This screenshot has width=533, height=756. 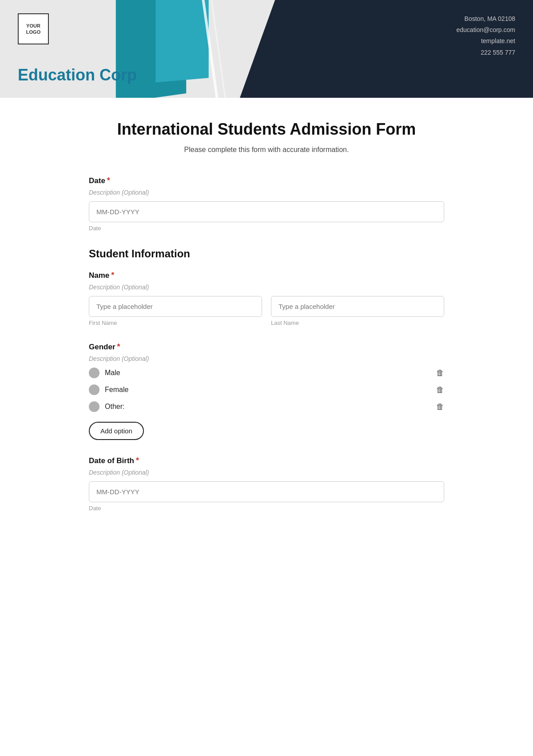 What do you see at coordinates (266, 347) in the screenshot?
I see `gender-label: Gender *` at bounding box center [266, 347].